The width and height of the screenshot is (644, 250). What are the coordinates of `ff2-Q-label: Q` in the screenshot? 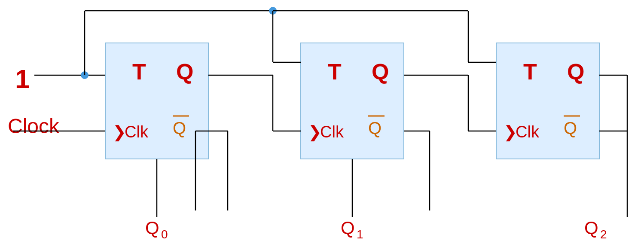 It's located at (576, 72).